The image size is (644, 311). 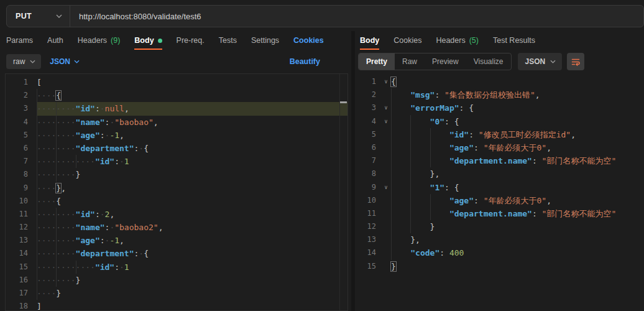 I want to click on tab-auth: Auth, so click(x=55, y=40).